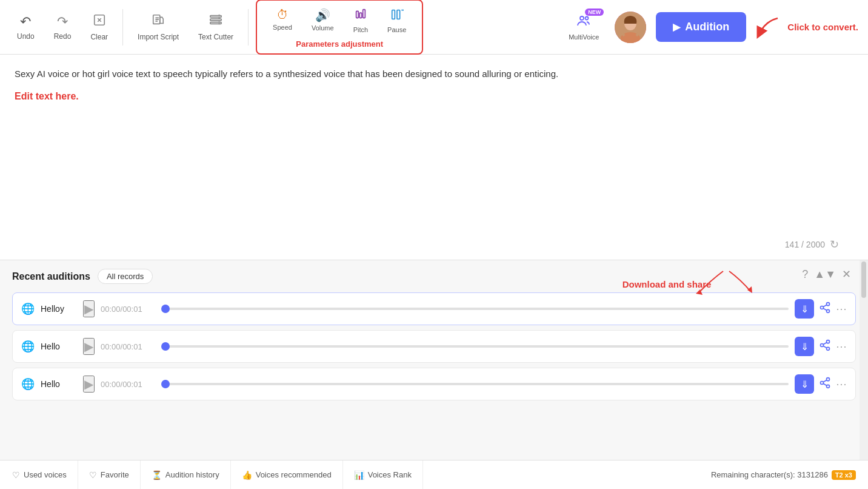 The width and height of the screenshot is (868, 489). I want to click on pitch-icon, so click(361, 16).